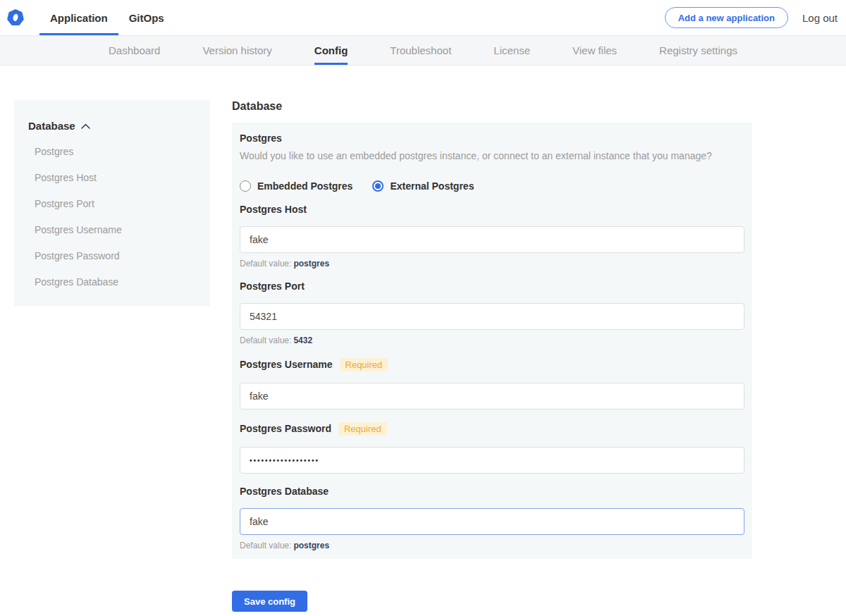 This screenshot has width=846, height=616. Describe the element at coordinates (237, 51) in the screenshot. I see `subnav-version-history: Version history` at that location.